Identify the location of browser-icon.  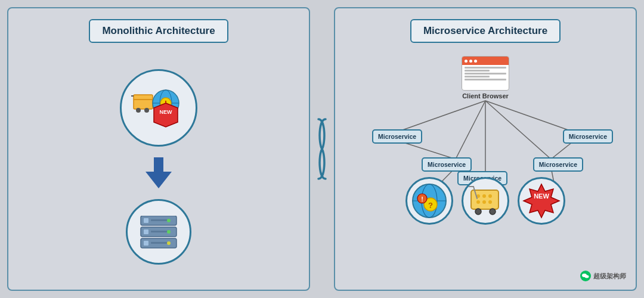
(485, 73).